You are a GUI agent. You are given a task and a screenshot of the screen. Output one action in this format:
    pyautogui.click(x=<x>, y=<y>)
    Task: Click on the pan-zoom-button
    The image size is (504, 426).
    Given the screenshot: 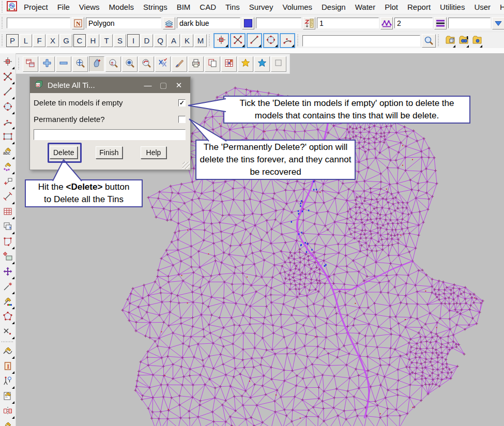 What is the action you would take?
    pyautogui.click(x=80, y=64)
    